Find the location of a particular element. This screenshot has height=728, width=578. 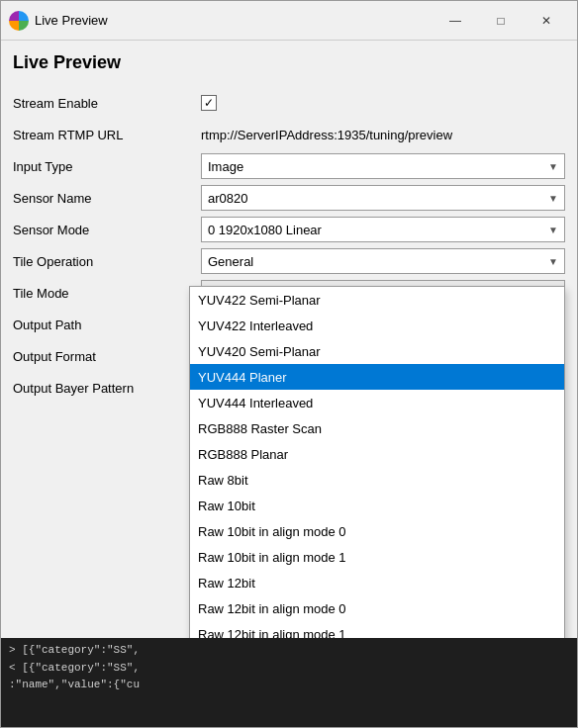

tile-operation-arrow: ▼ is located at coordinates (553, 261).